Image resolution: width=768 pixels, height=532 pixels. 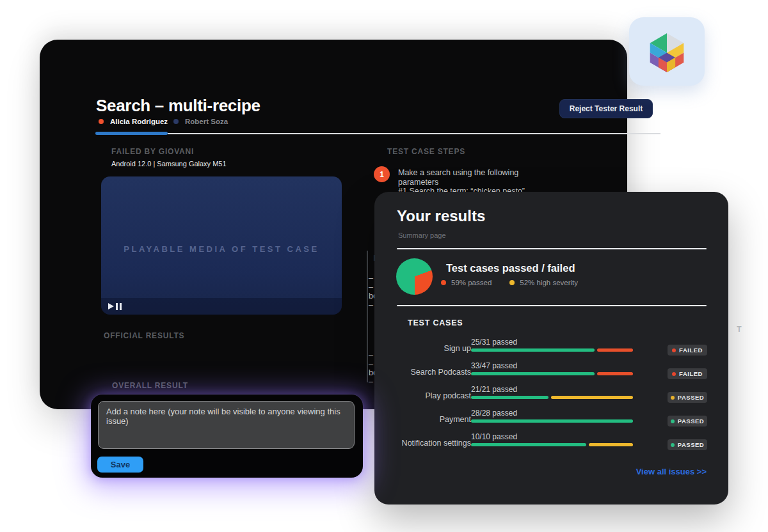 I want to click on play-icon, so click(x=111, y=306).